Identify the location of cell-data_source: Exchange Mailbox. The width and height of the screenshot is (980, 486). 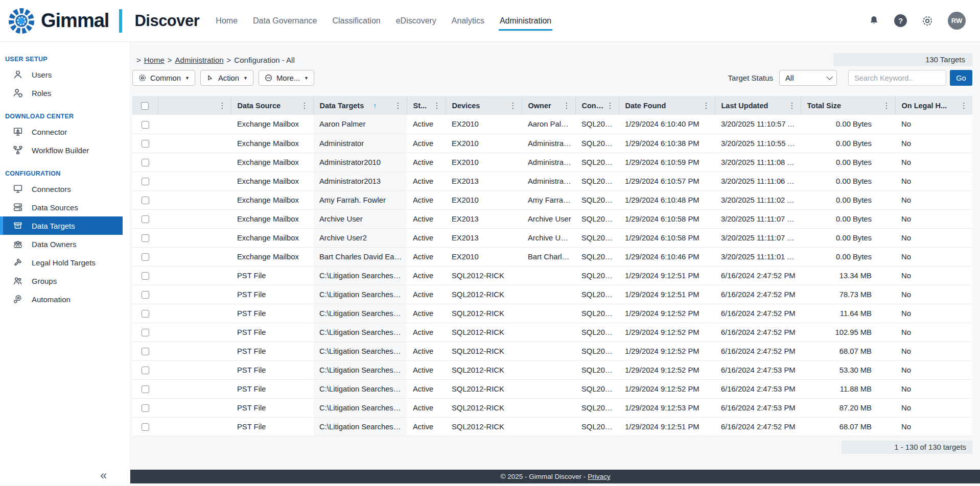
(272, 143).